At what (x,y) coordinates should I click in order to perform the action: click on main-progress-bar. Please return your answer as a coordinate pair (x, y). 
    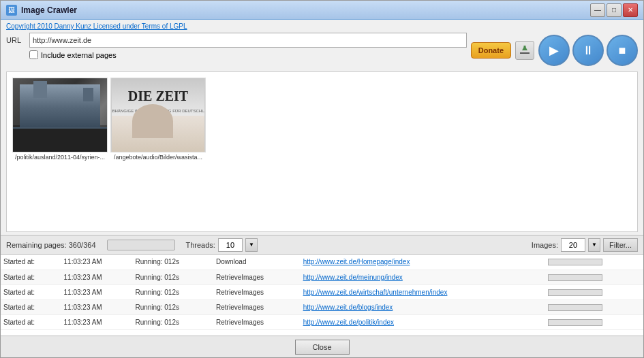
    Looking at the image, I should click on (141, 245).